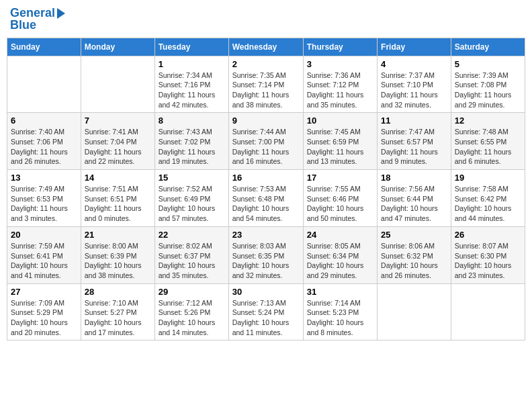  Describe the element at coordinates (266, 146) in the screenshot. I see `day-info: Sunrise: 7:44 AM Sunset: 7:00 PM Dayligh…` at that location.